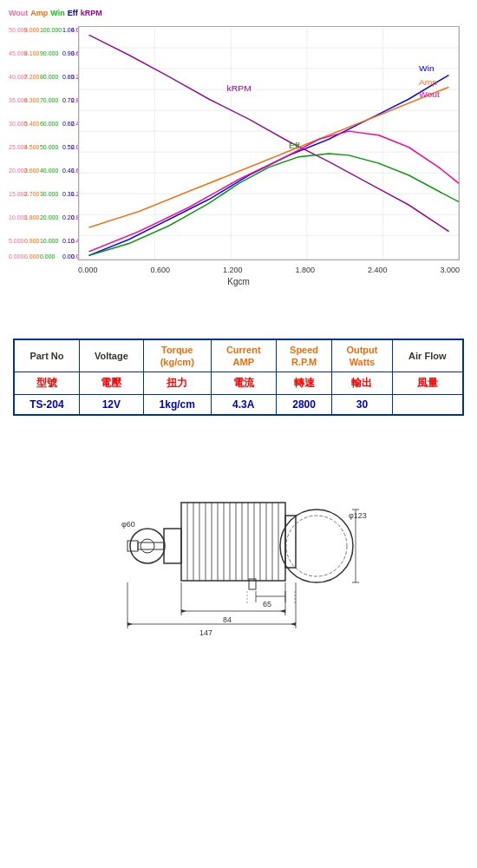 This screenshot has width=477, height=868. What do you see at coordinates (357, 516) in the screenshot?
I see `svg-text: φ123` at bounding box center [357, 516].